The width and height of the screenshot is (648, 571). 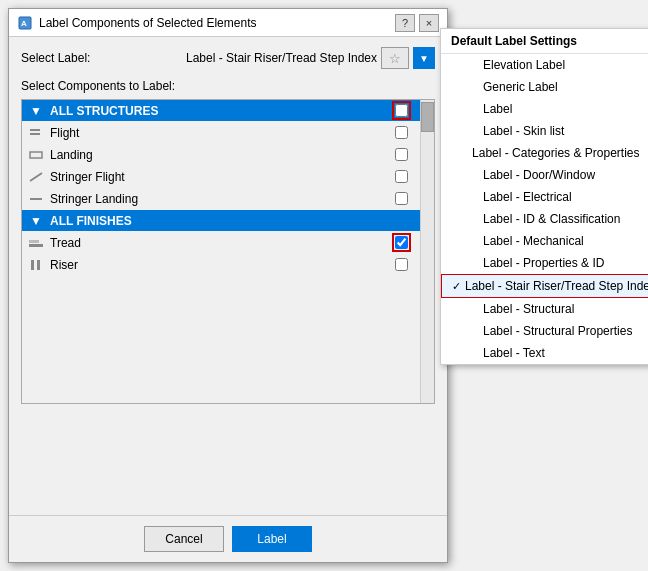 What do you see at coordinates (544, 65) in the screenshot?
I see `dropdown-item-elevation-label: Elevation Label` at bounding box center [544, 65].